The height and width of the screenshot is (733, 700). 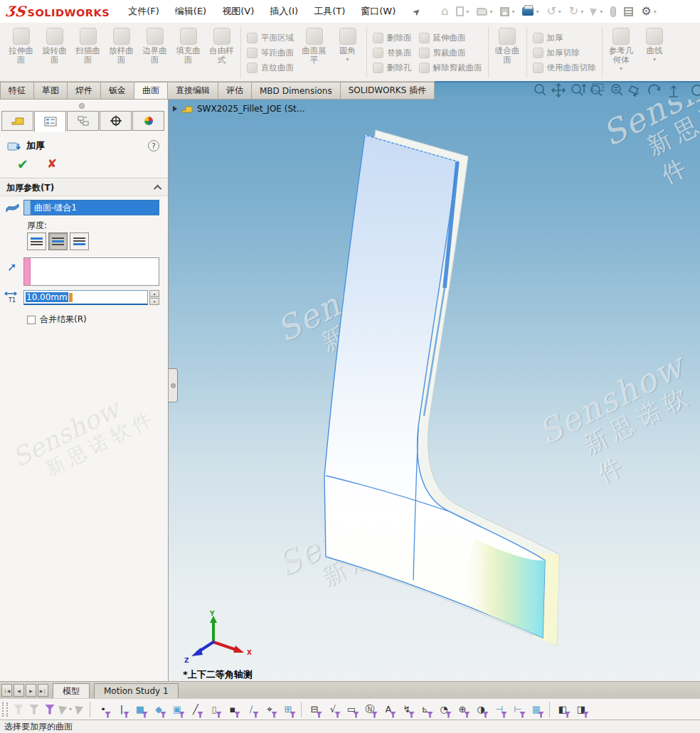 I want to click on zoom-to-fit-icon, so click(x=541, y=90).